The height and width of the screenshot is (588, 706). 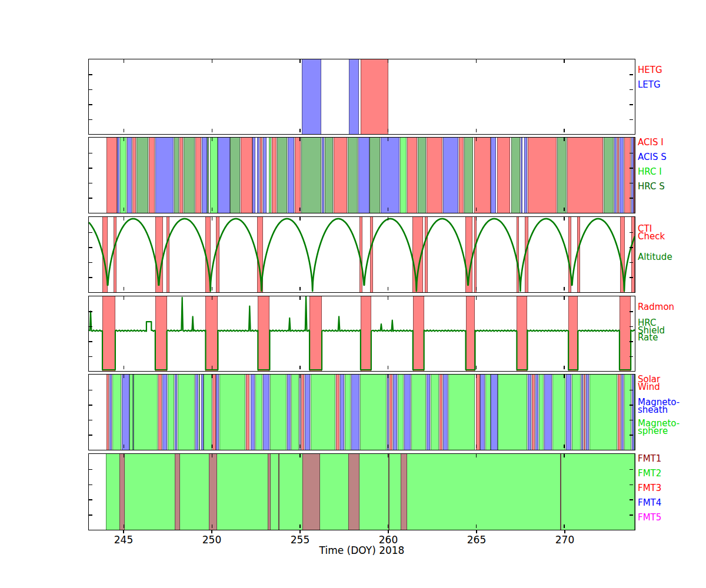 What do you see at coordinates (650, 459) in the screenshot?
I see `legend-fmt1: FMT1` at bounding box center [650, 459].